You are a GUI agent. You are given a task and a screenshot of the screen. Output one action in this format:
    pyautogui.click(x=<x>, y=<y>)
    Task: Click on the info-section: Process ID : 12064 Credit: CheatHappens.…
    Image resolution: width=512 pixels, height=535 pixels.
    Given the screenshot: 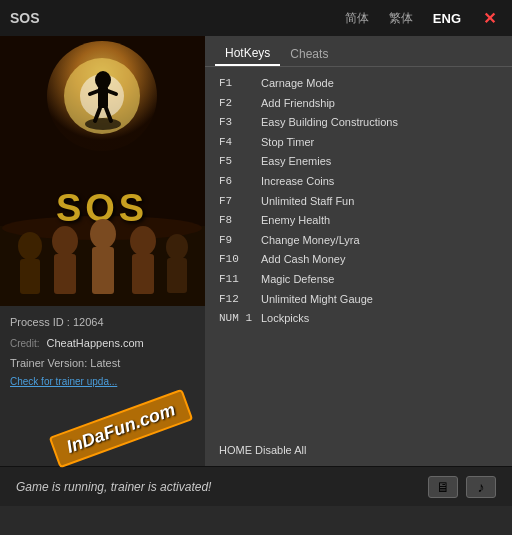 What is the action you would take?
    pyautogui.click(x=102, y=386)
    